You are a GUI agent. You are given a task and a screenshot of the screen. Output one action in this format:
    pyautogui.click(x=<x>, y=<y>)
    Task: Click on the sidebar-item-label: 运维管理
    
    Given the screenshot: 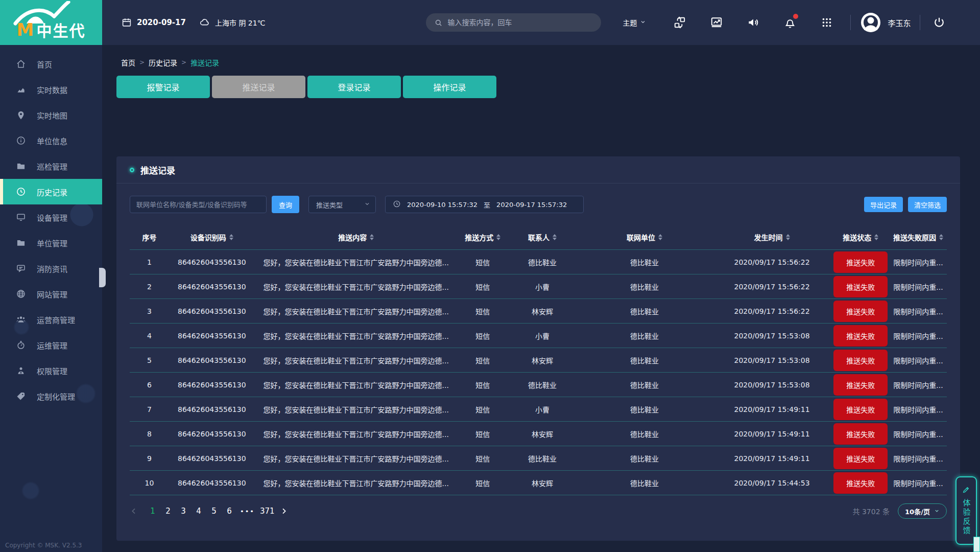 What is the action you would take?
    pyautogui.click(x=52, y=346)
    